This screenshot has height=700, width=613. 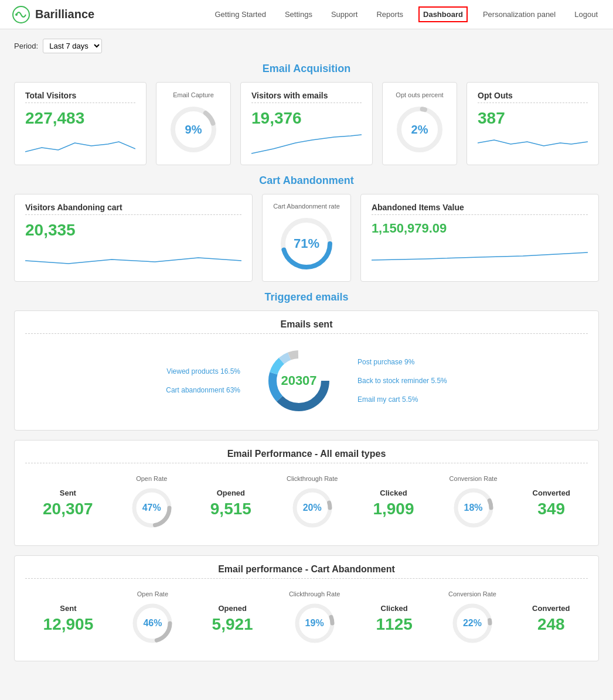 What do you see at coordinates (64, 14) in the screenshot?
I see `logo-text: Barilliance` at bounding box center [64, 14].